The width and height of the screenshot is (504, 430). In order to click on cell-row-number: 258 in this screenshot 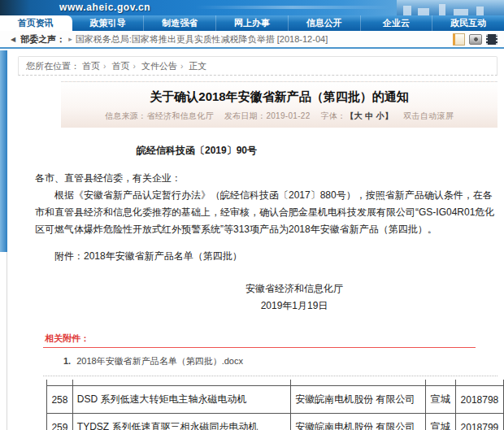, I will do `click(60, 400)`.